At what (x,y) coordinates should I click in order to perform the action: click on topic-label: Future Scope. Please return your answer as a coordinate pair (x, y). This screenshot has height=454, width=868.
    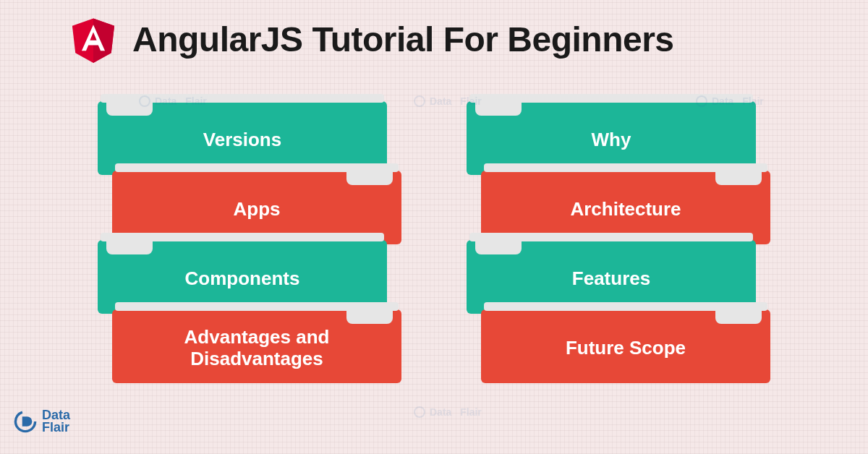
    Looking at the image, I should click on (626, 348).